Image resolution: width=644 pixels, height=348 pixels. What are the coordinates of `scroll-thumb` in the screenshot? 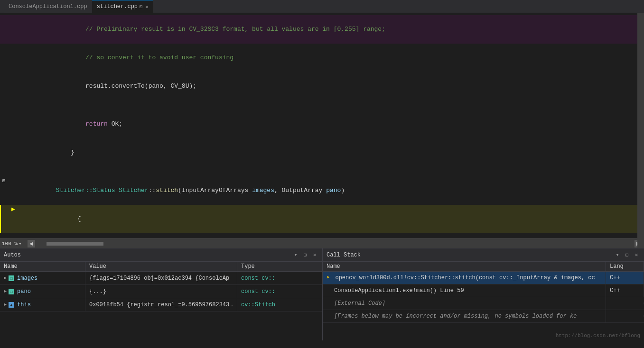 It's located at (75, 244).